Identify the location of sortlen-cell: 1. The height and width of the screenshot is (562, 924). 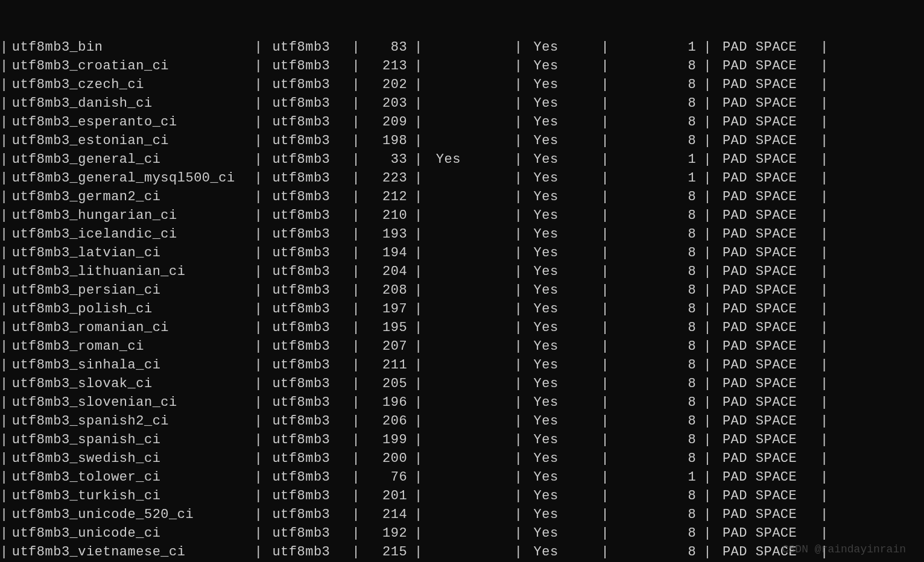
(656, 160).